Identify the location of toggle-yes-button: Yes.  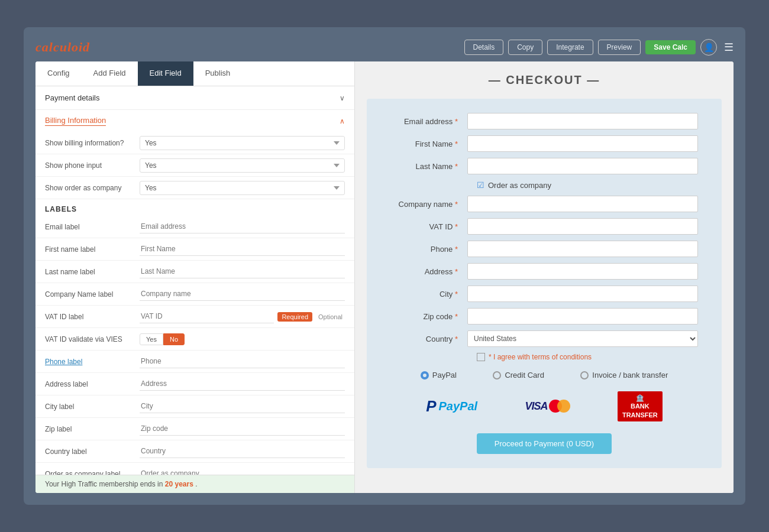
(151, 339).